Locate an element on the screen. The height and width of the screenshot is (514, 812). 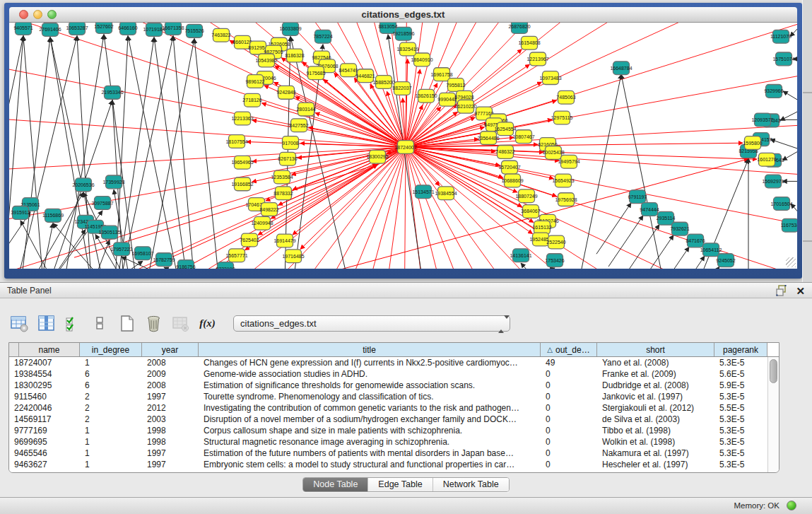
table-row: 911546021997Tourette syndrome. Phenomeno… is located at coordinates (389, 397).